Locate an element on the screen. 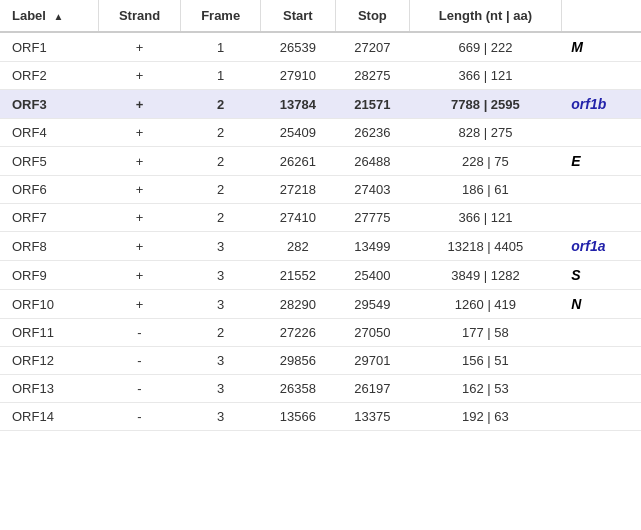 The image size is (641, 530). cell-label: ORF10 is located at coordinates (49, 304).